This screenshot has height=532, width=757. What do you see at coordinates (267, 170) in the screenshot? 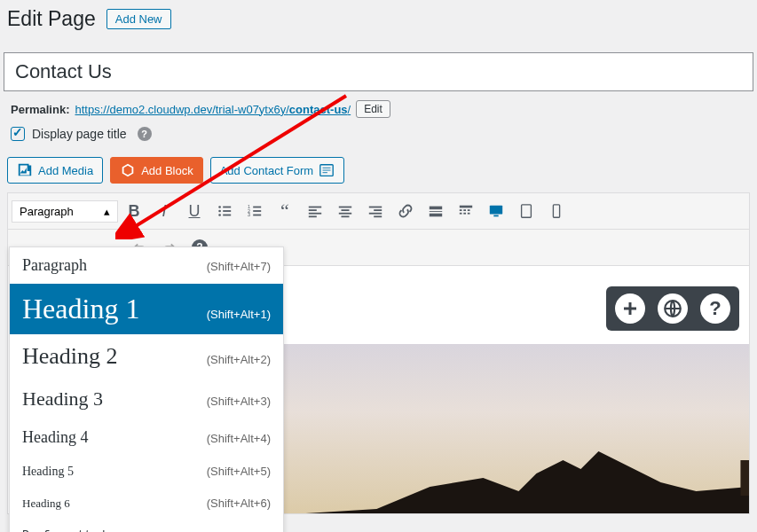
I see `add-contact-form-label: Add Contact Form` at bounding box center [267, 170].